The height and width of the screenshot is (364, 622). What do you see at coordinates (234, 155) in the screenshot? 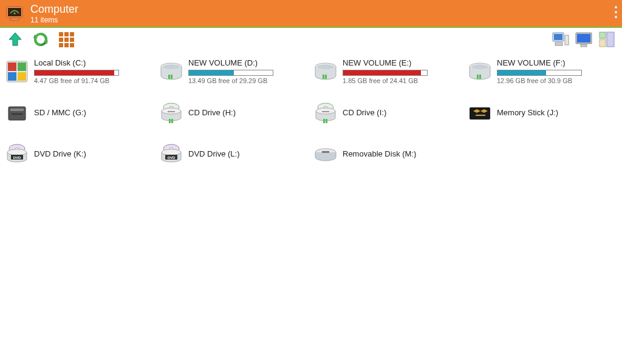
I see `drive-item: DVD DVD Drive (L:)` at bounding box center [234, 155].